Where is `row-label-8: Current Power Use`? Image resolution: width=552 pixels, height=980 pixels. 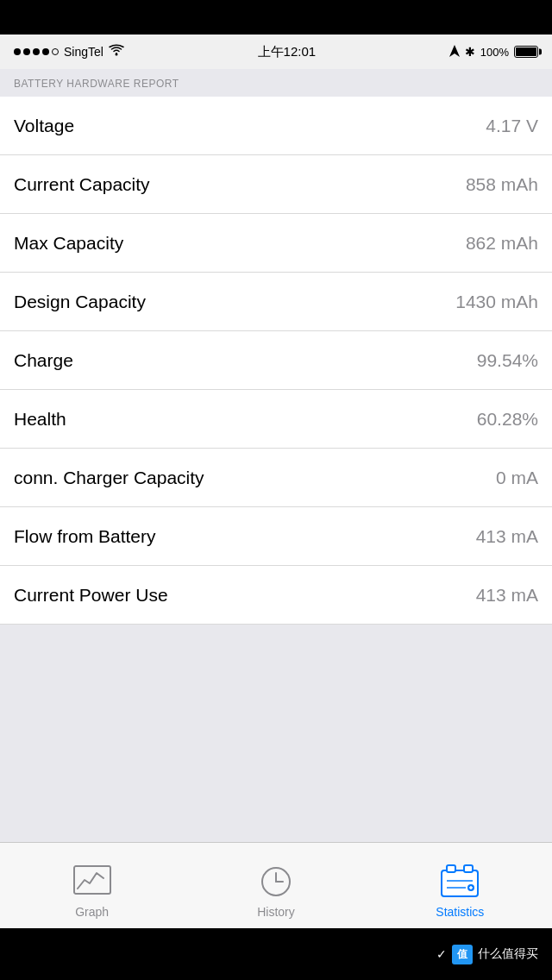 row-label-8: Current Power Use is located at coordinates (91, 595).